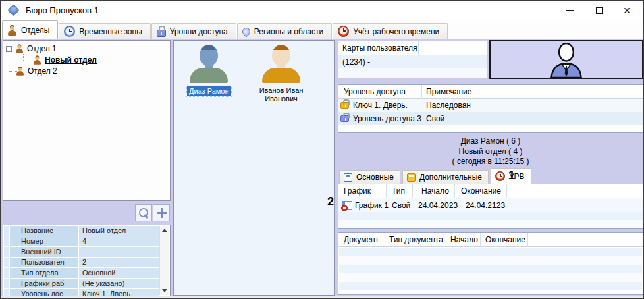 The height and width of the screenshot is (299, 644). Describe the element at coordinates (345, 105) in the screenshot. I see `yellow-lock-icon` at that location.